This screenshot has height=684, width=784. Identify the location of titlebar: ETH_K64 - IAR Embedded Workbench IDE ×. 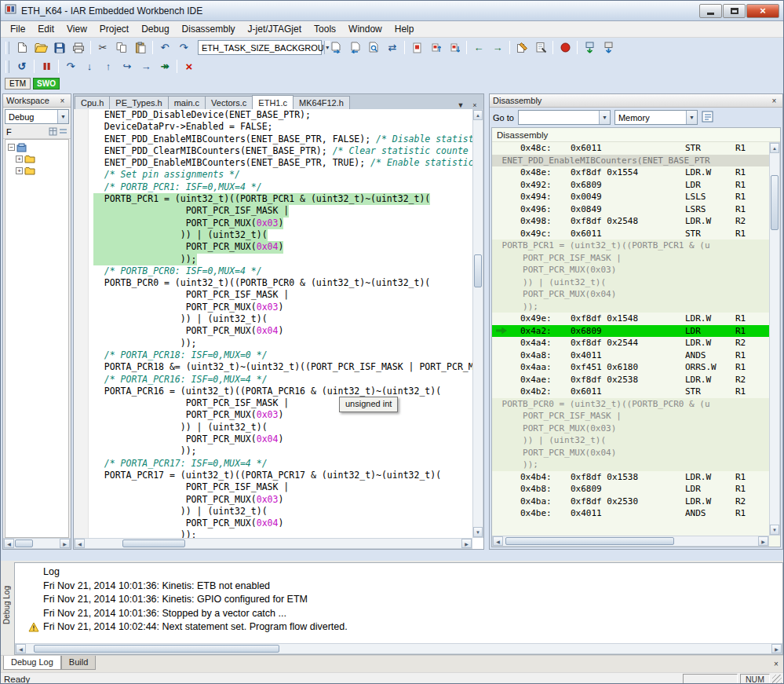
(392, 11).